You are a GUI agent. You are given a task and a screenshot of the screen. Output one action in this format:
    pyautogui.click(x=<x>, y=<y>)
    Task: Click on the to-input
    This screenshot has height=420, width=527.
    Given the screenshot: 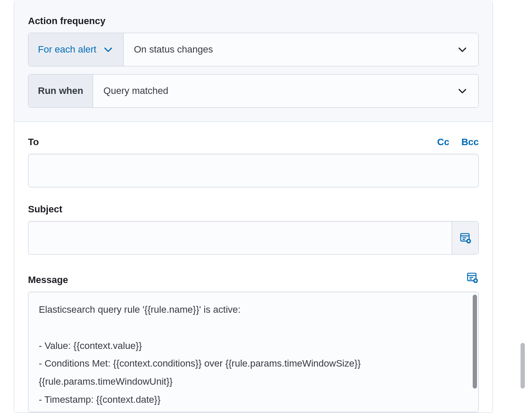 What is the action you would take?
    pyautogui.click(x=253, y=171)
    